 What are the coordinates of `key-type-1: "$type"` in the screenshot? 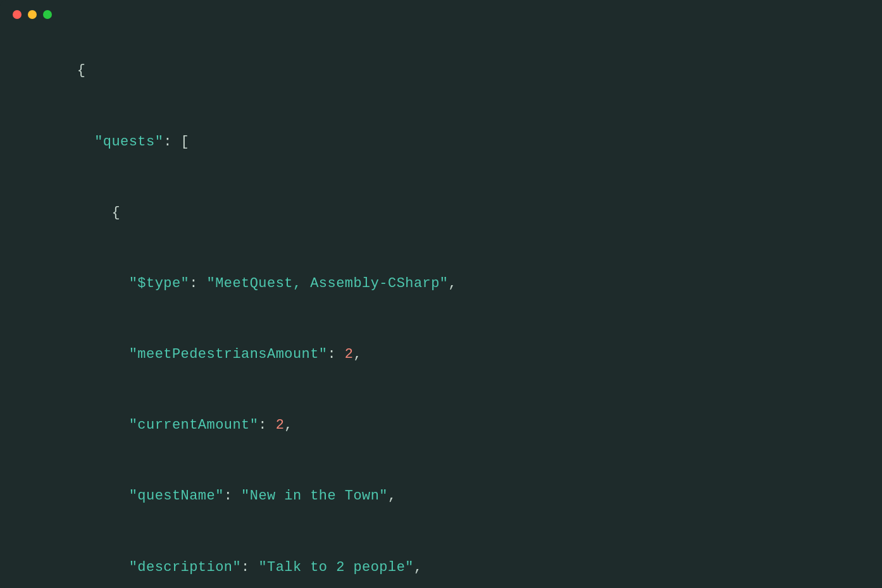 It's located at (159, 283).